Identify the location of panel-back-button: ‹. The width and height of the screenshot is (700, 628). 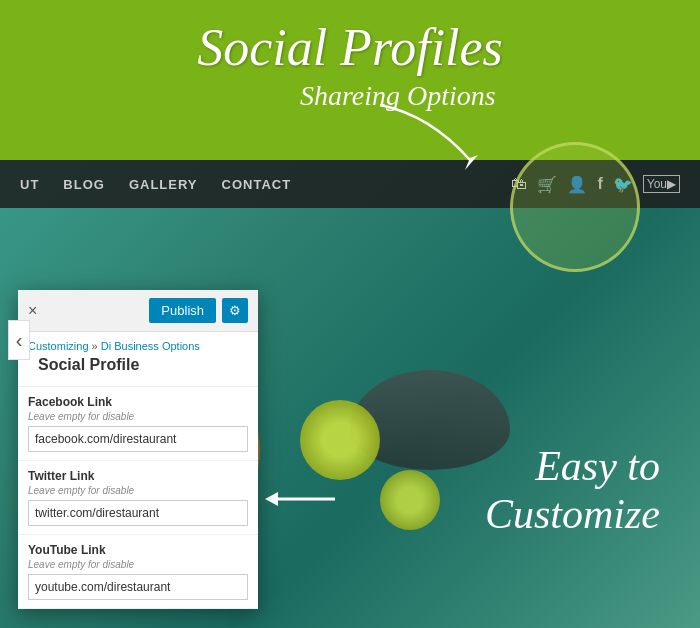
(19, 340).